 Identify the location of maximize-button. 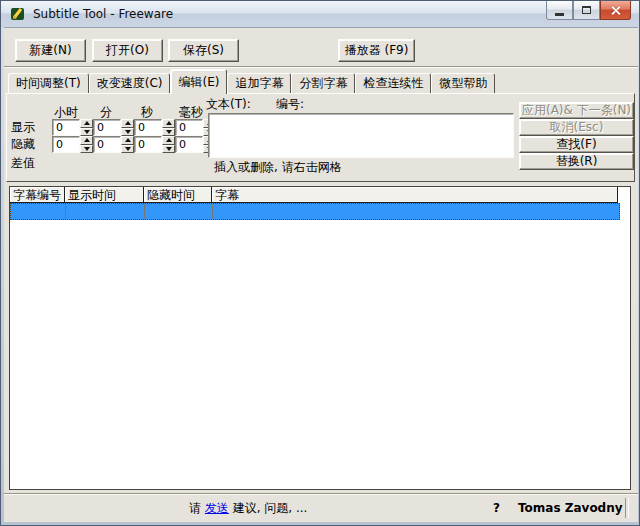
(586, 10).